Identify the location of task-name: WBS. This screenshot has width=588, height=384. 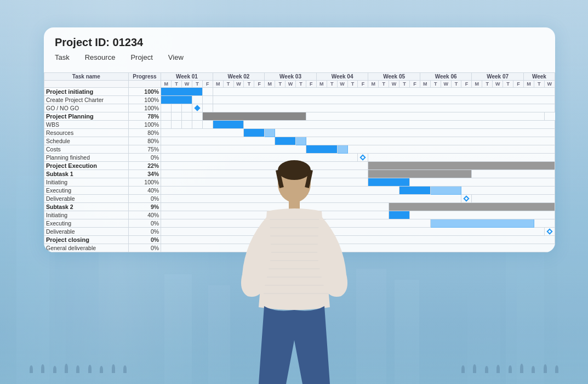
(87, 125).